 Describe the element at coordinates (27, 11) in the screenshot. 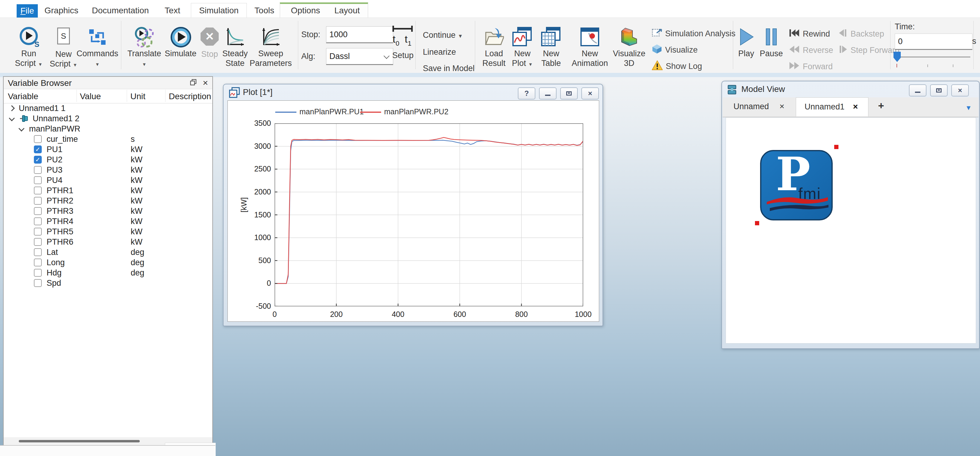

I see `menu-file: File` at that location.